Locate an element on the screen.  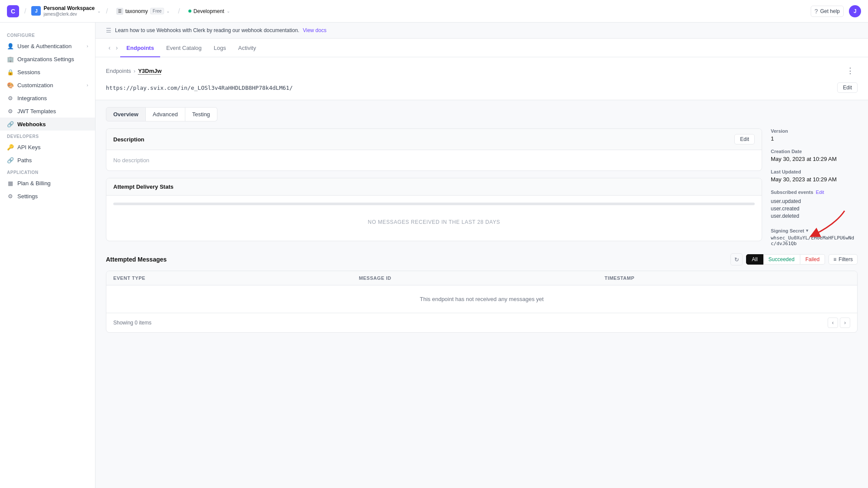
sidebar-item-sessions: 🔒 Sessions is located at coordinates (48, 72).